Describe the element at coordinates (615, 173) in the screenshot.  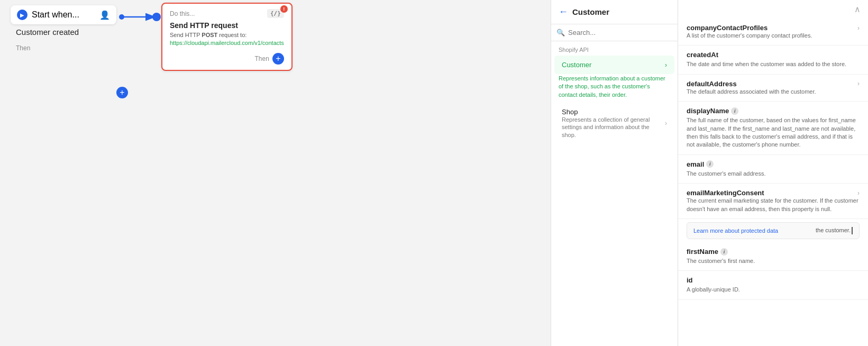
I see `panel-categories: ← Customer 🔍 Shopify API Customer › Repr…` at that location.